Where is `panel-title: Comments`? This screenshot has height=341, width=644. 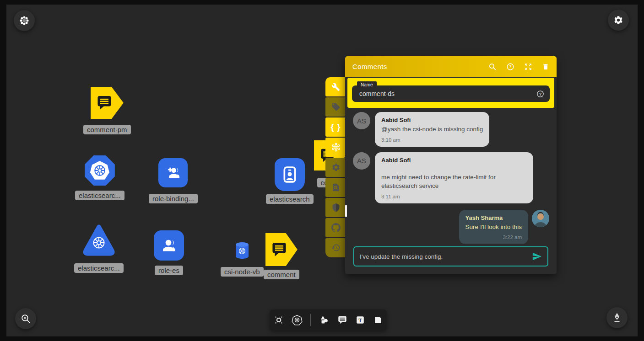
panel-title: Comments is located at coordinates (420, 67).